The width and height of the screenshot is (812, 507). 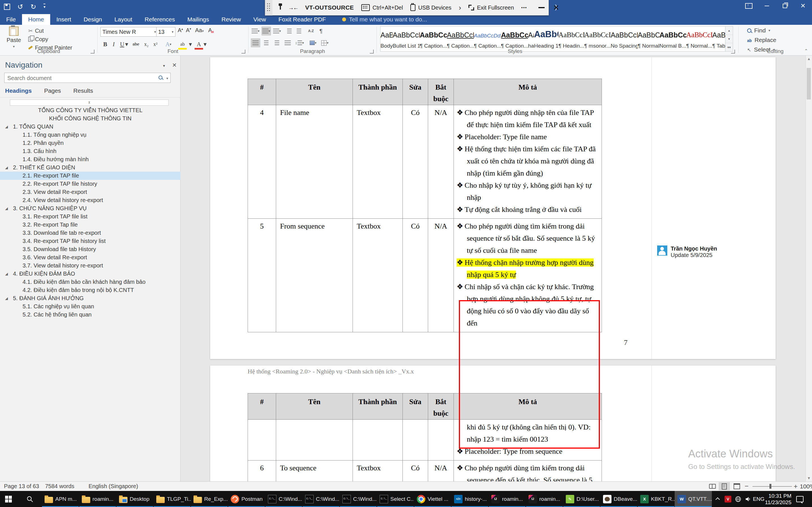 What do you see at coordinates (288, 43) in the screenshot?
I see `justify-button` at bounding box center [288, 43].